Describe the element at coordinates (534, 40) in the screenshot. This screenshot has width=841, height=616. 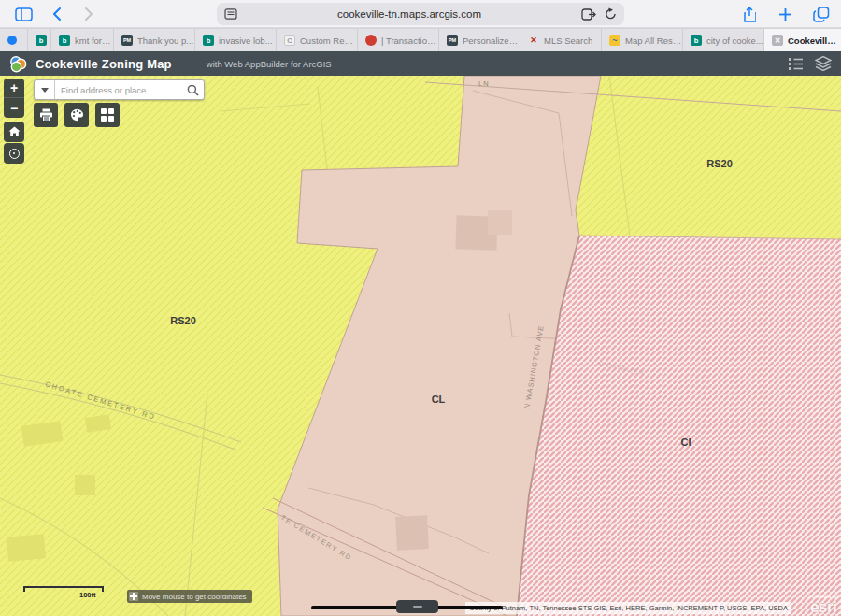
I see `tab-favicon: ✕` at that location.